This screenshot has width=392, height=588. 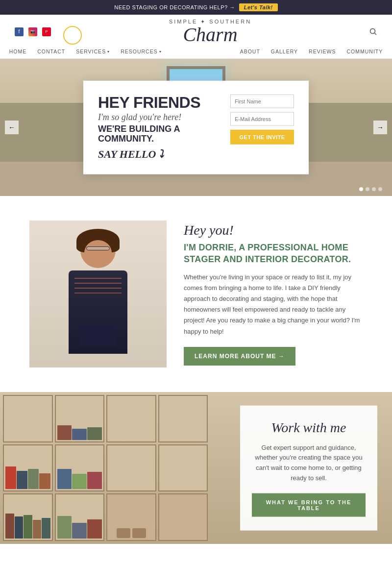 What do you see at coordinates (365, 51) in the screenshot?
I see `nav-community: COMMUNITY` at bounding box center [365, 51].